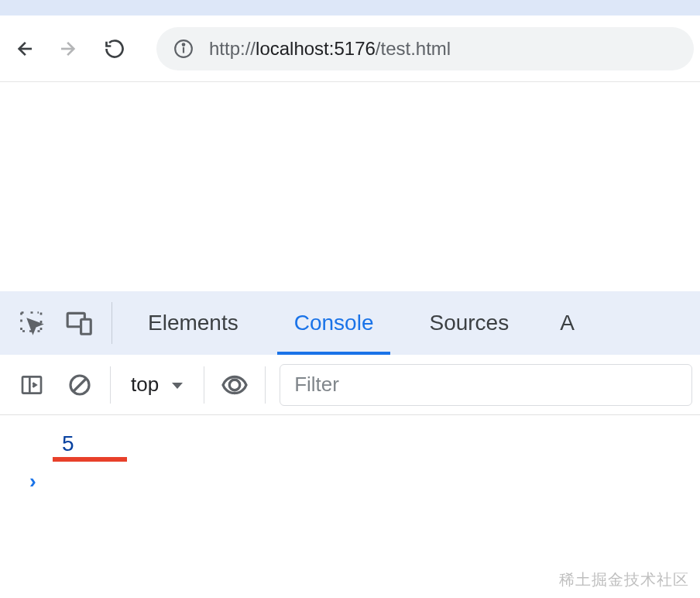 The image size is (700, 598). What do you see at coordinates (335, 323) in the screenshot?
I see `tab-console: Console` at bounding box center [335, 323].